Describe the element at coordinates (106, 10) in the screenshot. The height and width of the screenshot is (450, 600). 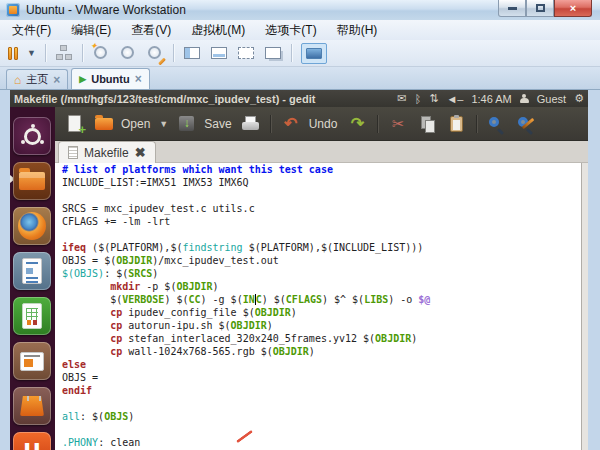
I see `window-title: Ubuntu - VMware Workstation` at that location.